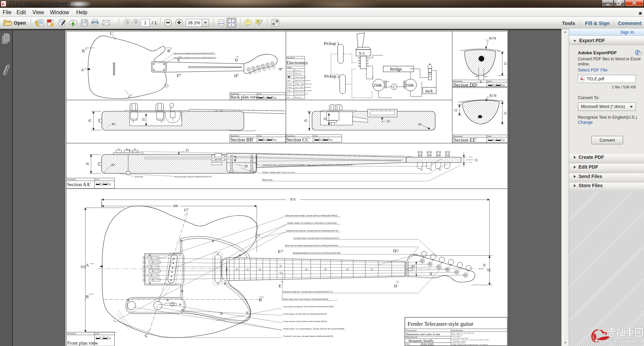 The image size is (644, 346). What do you see at coordinates (298, 97) in the screenshot?
I see `svg-text: Mono jack` at bounding box center [298, 97].